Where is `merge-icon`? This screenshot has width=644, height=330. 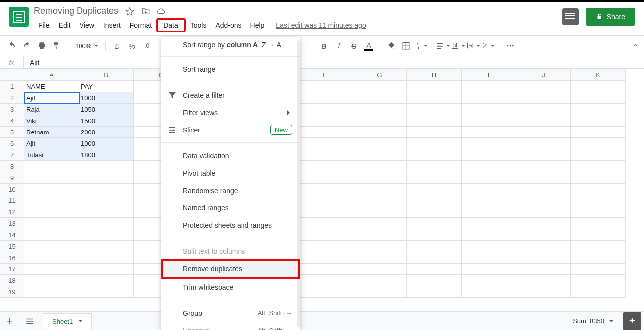 merge-icon is located at coordinates (421, 46).